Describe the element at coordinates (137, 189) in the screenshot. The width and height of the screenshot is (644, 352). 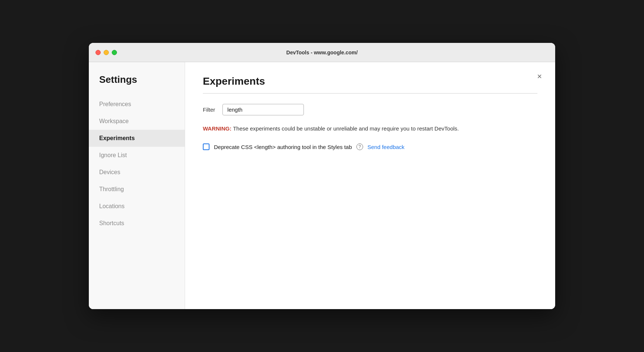
I see `sidebar-item-throttling: Throttling` at that location.